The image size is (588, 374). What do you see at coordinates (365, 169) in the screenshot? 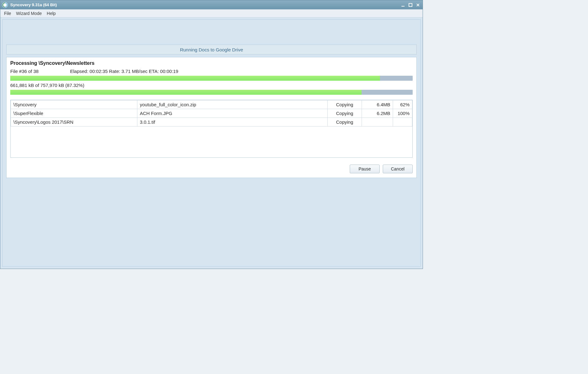
I see `pause-button: Pause` at bounding box center [365, 169].